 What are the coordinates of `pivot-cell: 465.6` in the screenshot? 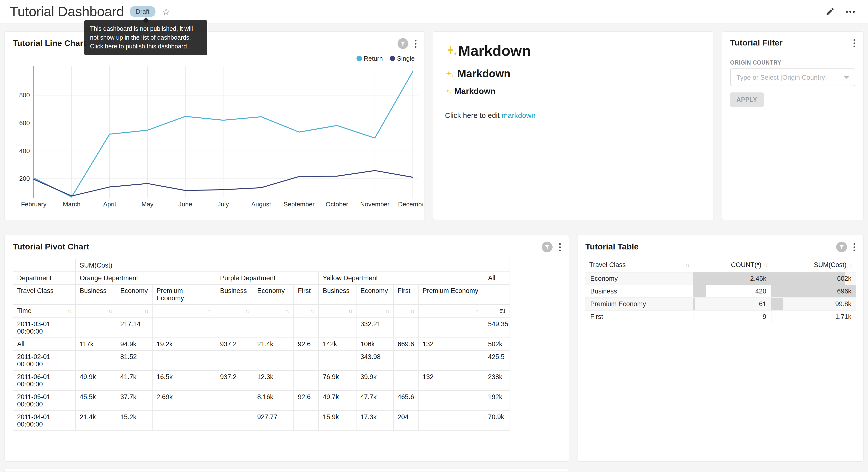 It's located at (406, 401).